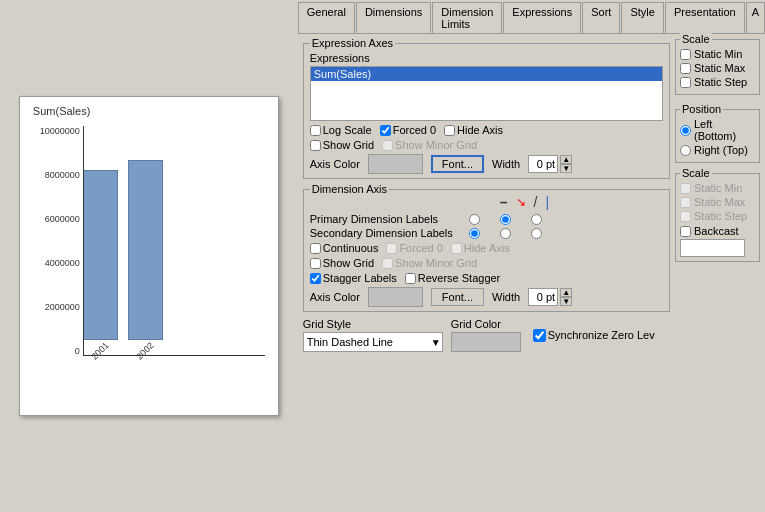 This screenshot has height=512, width=765. What do you see at coordinates (540, 336) in the screenshot?
I see `sync-input` at bounding box center [540, 336].